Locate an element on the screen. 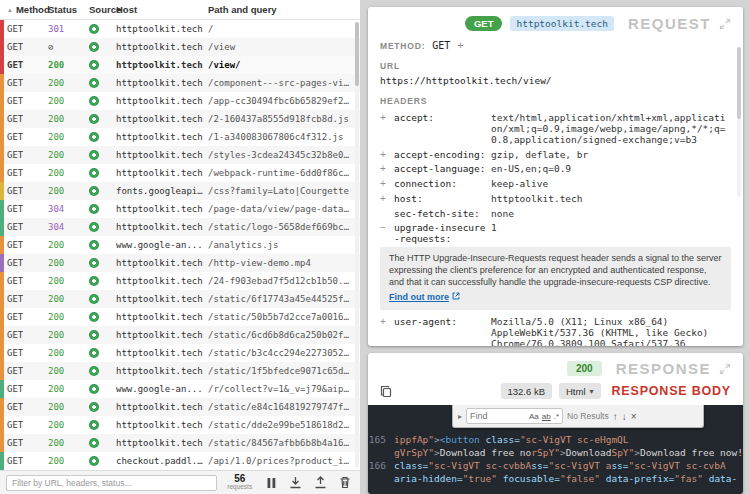 The width and height of the screenshot is (750, 494). request-row: GET200httptoolkit.tech/static/1f5bfedce9… is located at coordinates (180, 371).